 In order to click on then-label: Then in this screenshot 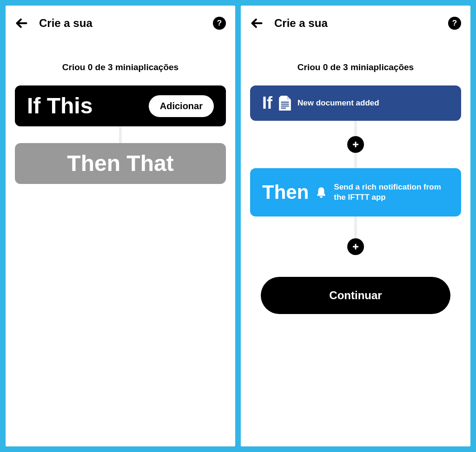, I will do `click(285, 192)`.